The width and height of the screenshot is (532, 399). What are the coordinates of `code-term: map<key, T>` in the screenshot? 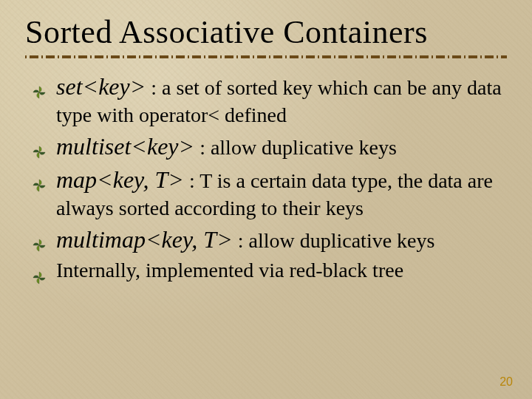 It's located at (120, 180).